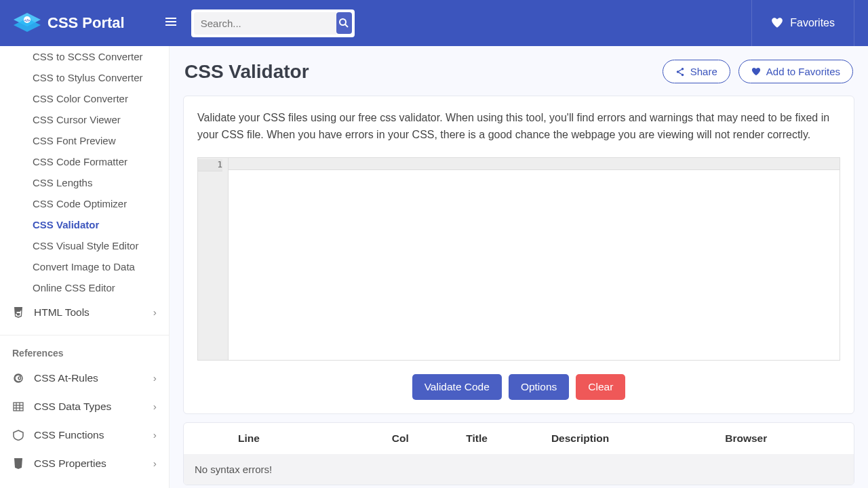 This screenshot has height=488, width=868. Describe the element at coordinates (457, 387) in the screenshot. I see `validate-button: Validate Code` at that location.